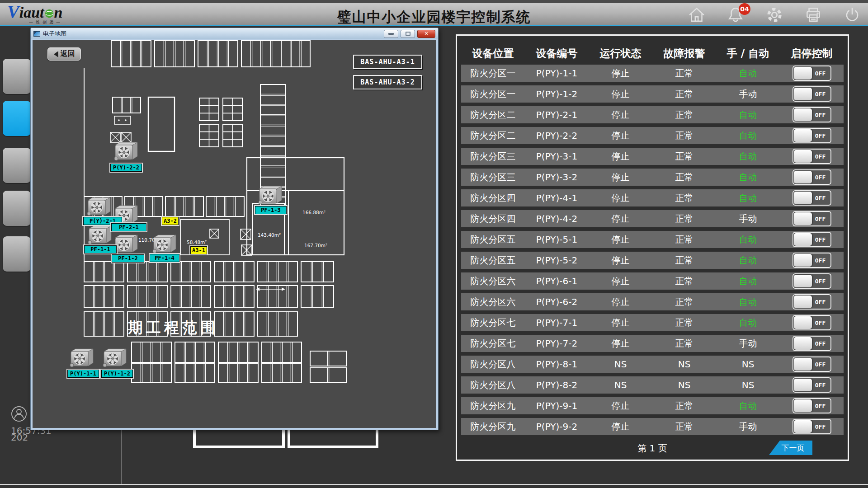 This screenshot has height=488, width=868. Describe the element at coordinates (852, 14) in the screenshot. I see `power-icon` at that location.